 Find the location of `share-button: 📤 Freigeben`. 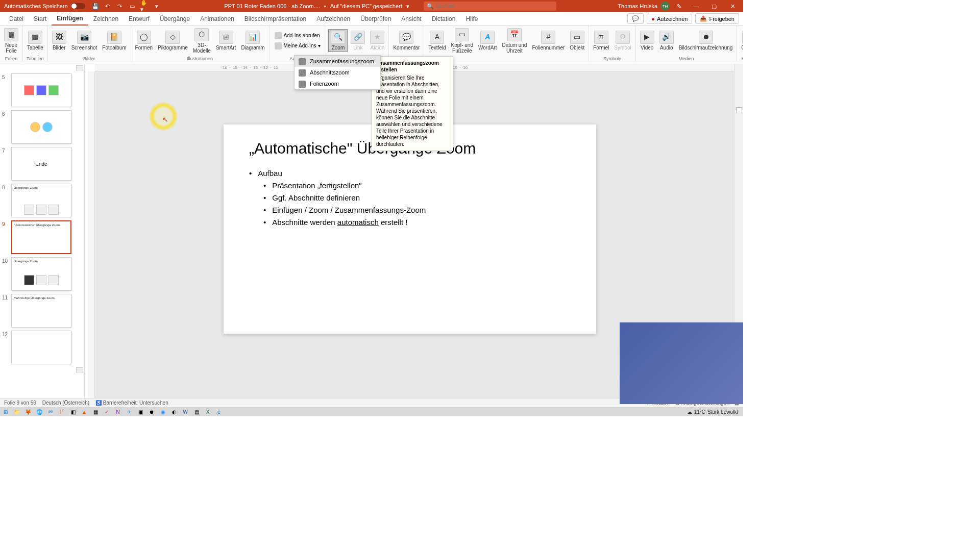

share-button: 📤 Freigeben is located at coordinates (717, 18).